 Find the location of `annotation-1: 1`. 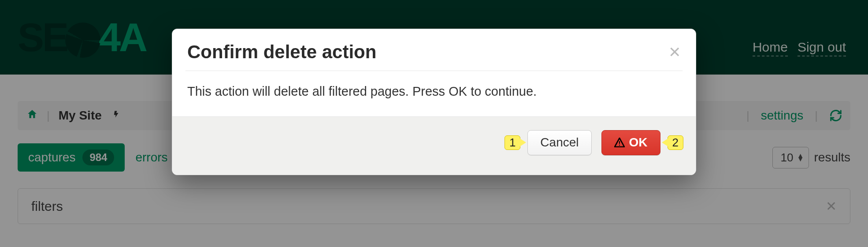

annotation-1: 1 is located at coordinates (512, 143).